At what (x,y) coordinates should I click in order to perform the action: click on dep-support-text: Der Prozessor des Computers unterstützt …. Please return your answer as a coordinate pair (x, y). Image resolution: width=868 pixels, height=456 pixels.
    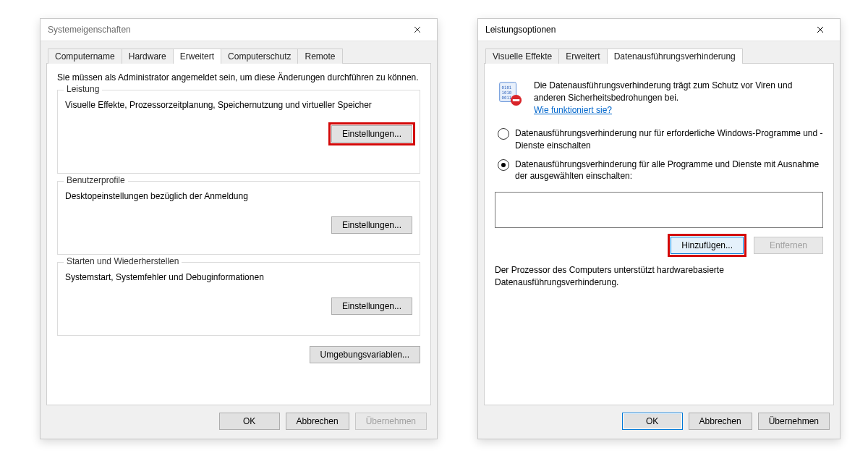
    Looking at the image, I should click on (659, 276).